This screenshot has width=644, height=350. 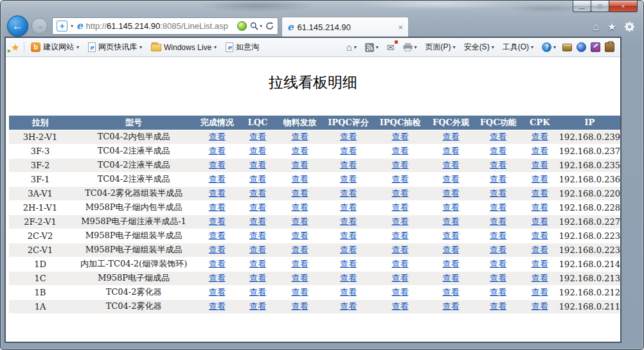 What do you see at coordinates (582, 6) in the screenshot?
I see `minimize-button: —` at bounding box center [582, 6].